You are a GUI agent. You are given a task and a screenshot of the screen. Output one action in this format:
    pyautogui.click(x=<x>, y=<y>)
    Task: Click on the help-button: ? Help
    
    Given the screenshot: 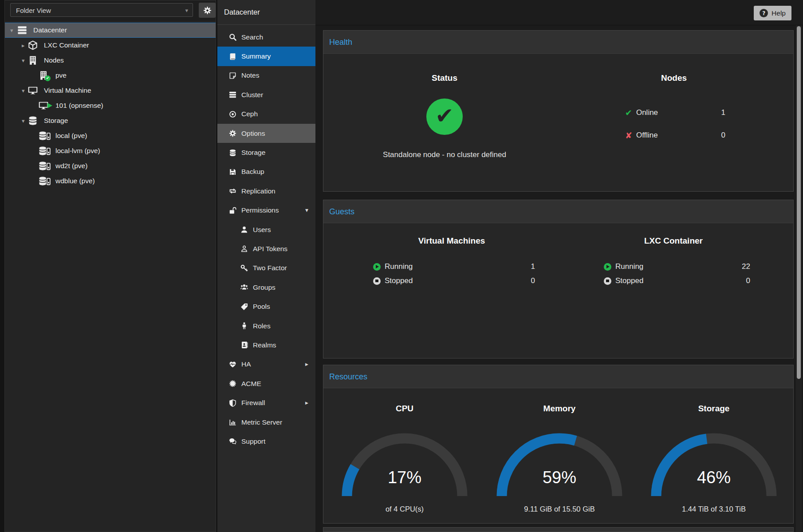 What is the action you would take?
    pyautogui.click(x=773, y=13)
    